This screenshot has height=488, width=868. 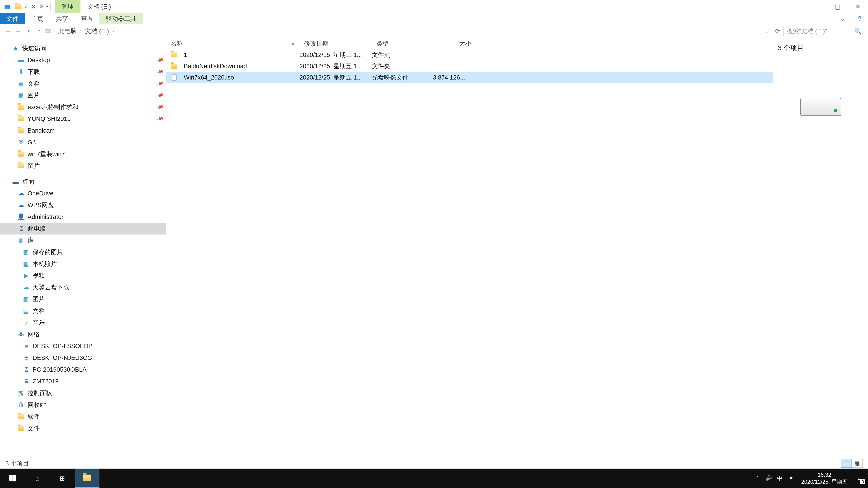 What do you see at coordinates (83, 131) in the screenshot?
I see `tree-pinned-item: Bandicam` at bounding box center [83, 131].